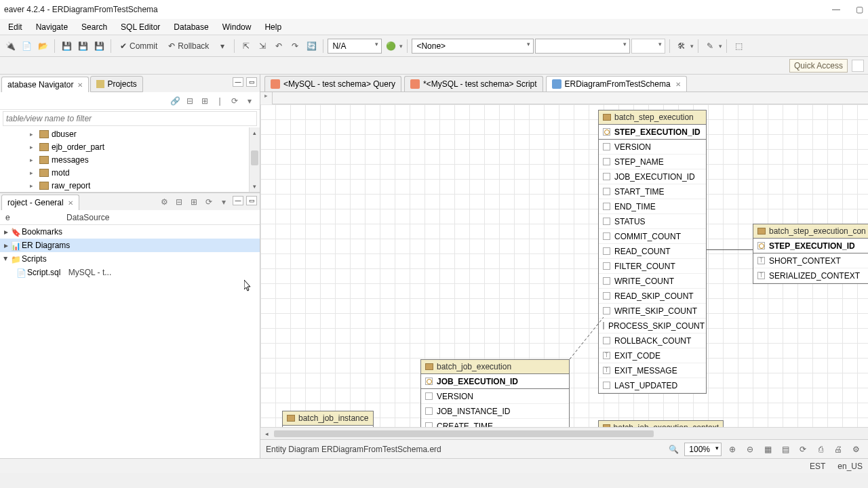 The height and width of the screenshot is (488, 868). Describe the element at coordinates (810, 253) in the screenshot. I see `entity-batch-step-execution-context: batch_step_execution_con STEP_EXECUTION_…` at that location.